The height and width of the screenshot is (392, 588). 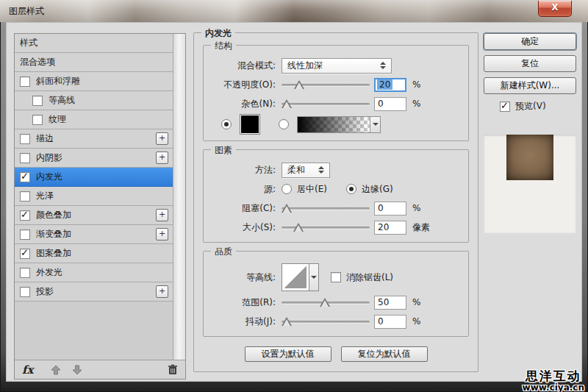 I want to click on opacity-input: 20, so click(x=390, y=85).